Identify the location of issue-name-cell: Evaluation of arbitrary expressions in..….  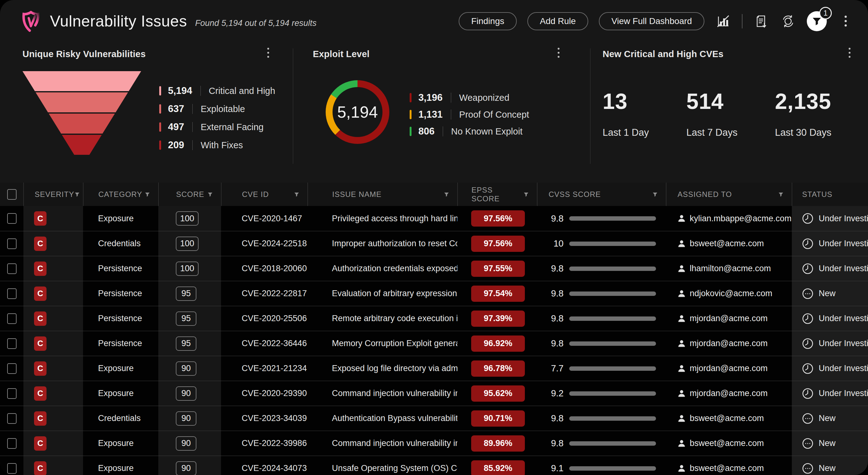
(382, 294).